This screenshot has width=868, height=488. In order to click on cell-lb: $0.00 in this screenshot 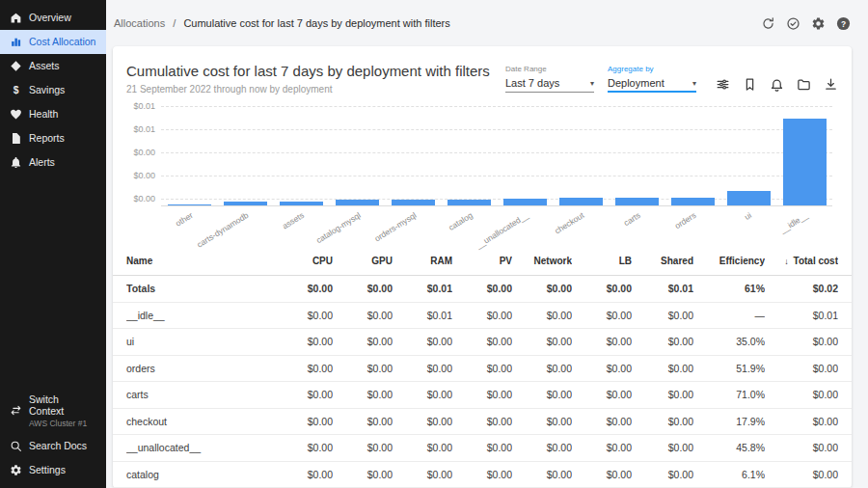, I will do `click(602, 474)`.